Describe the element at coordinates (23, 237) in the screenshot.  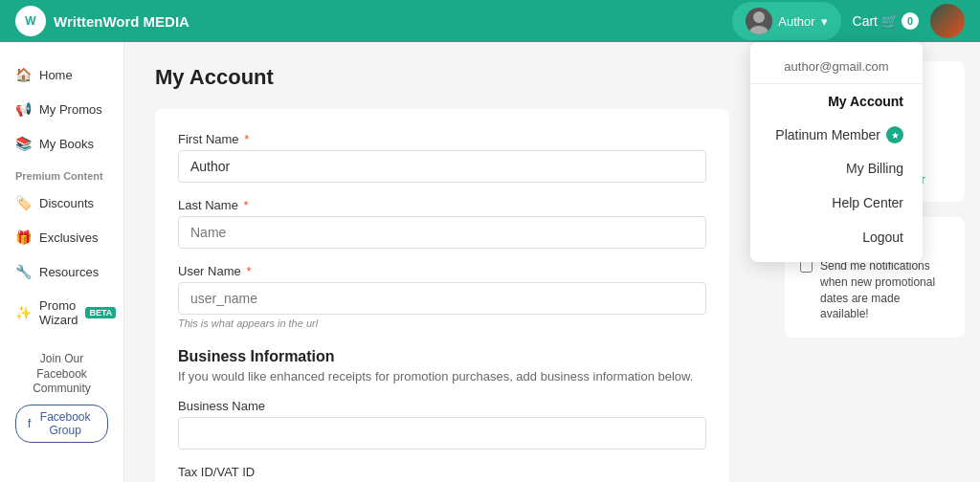
I see `exclusives-icon: 🎁` at that location.